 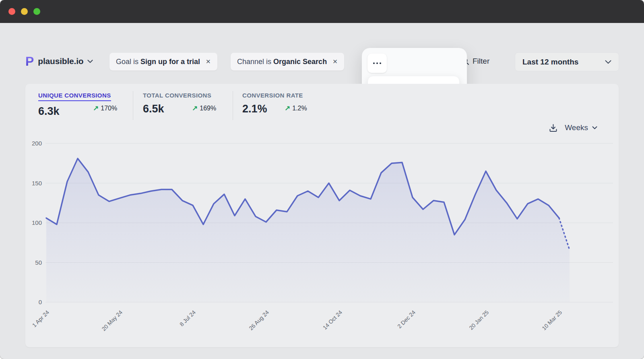 I want to click on change-value: 170%, so click(x=109, y=108).